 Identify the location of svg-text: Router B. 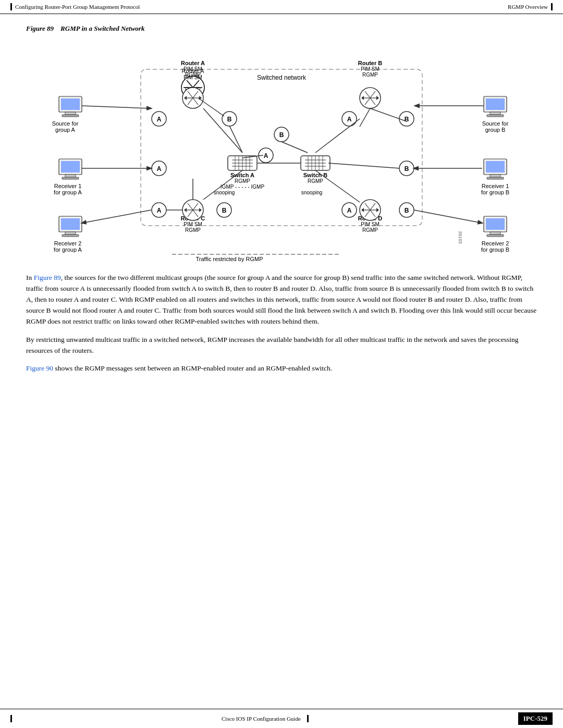
(370, 63).